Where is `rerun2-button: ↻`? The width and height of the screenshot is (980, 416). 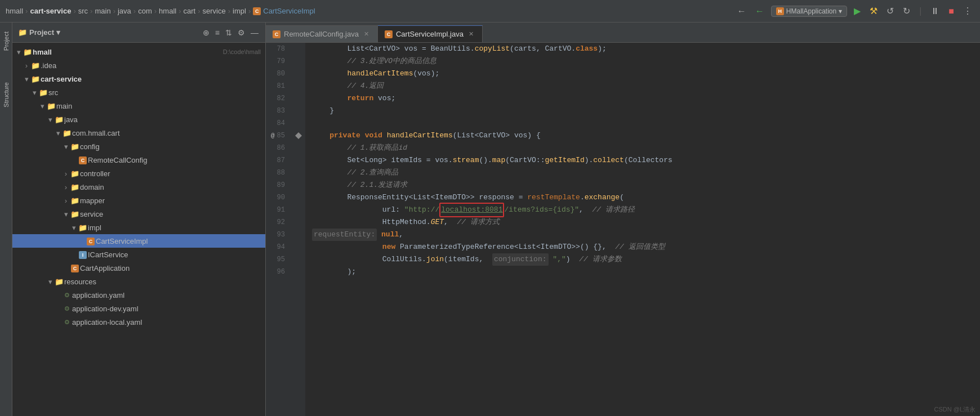 rerun2-button: ↻ is located at coordinates (907, 11).